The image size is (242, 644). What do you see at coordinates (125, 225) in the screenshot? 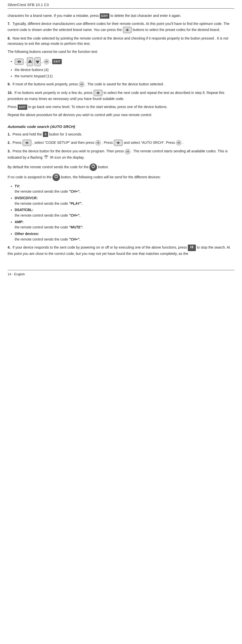
I see `device-amp: AMP: the remote control sends the code "…` at bounding box center [125, 225].